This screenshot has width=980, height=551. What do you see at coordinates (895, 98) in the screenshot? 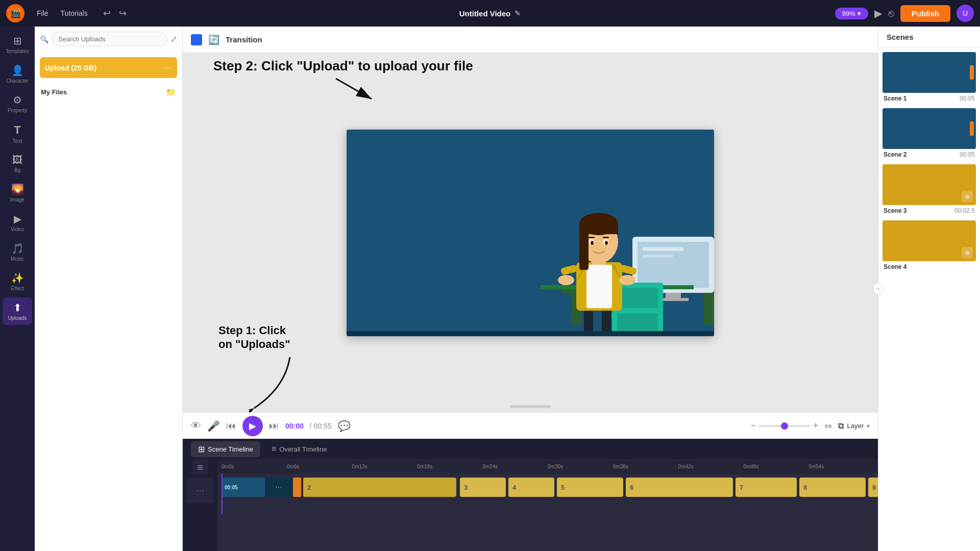
I see `scene-1-name: Scene 1` at bounding box center [895, 98].